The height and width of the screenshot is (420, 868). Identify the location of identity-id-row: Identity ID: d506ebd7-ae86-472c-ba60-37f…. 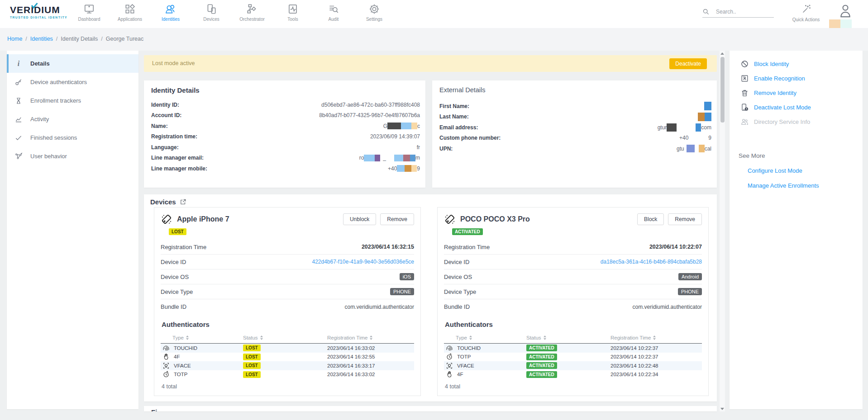
(286, 105).